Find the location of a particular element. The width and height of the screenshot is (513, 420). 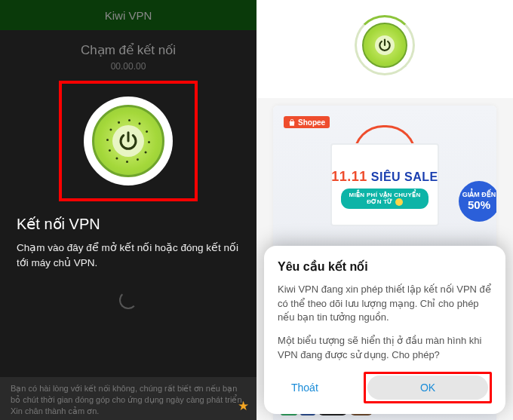

connect-button-small is located at coordinates (385, 45).